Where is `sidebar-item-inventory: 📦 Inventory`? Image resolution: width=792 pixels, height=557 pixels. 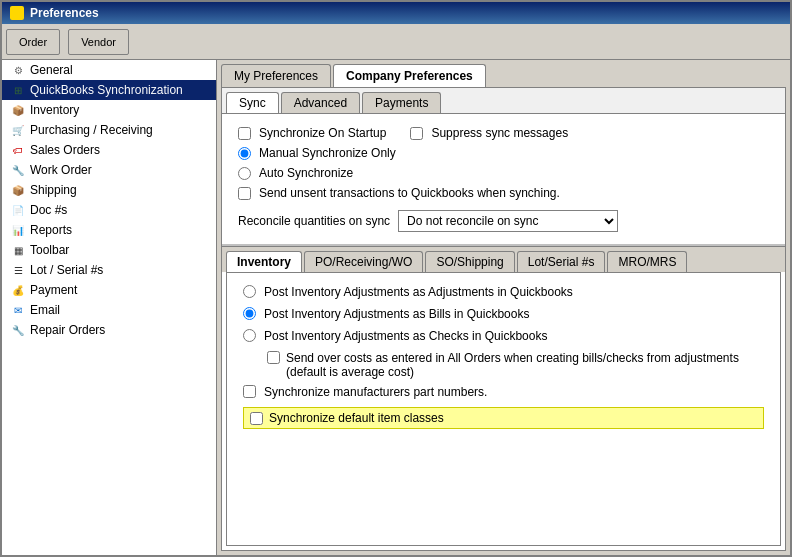
sidebar-item-inventory: 📦 Inventory is located at coordinates (109, 110).